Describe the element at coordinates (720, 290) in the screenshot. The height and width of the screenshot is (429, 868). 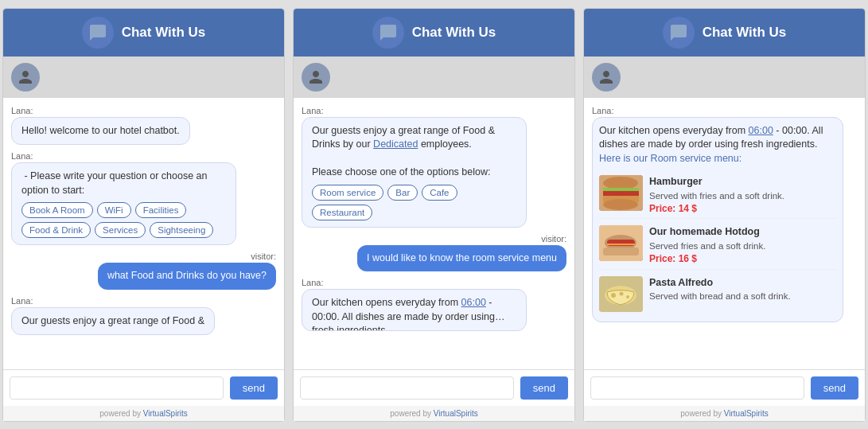
I see `food-info-pasta: Pasta Alfredo Served with bread and a so…` at that location.